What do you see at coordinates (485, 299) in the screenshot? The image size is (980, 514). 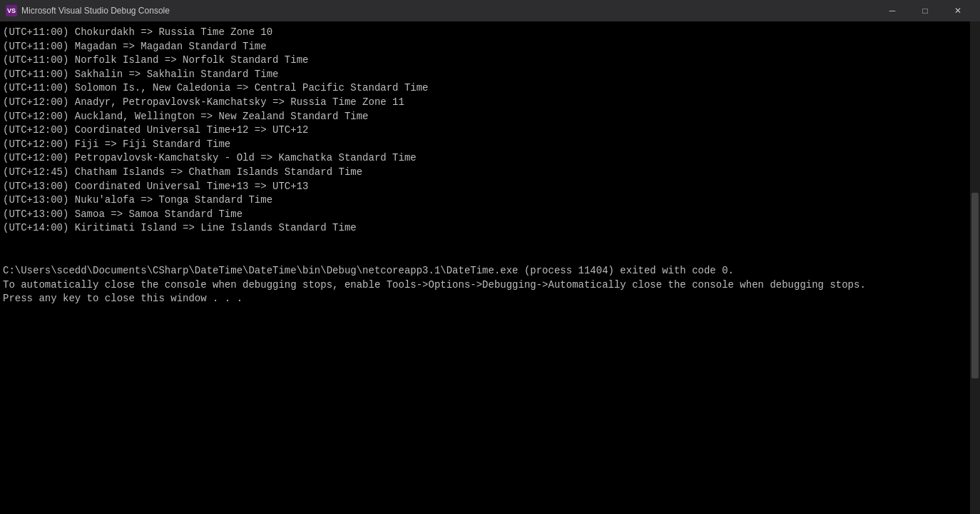 I see `console-line: Press any key to close this window . . .` at bounding box center [485, 299].